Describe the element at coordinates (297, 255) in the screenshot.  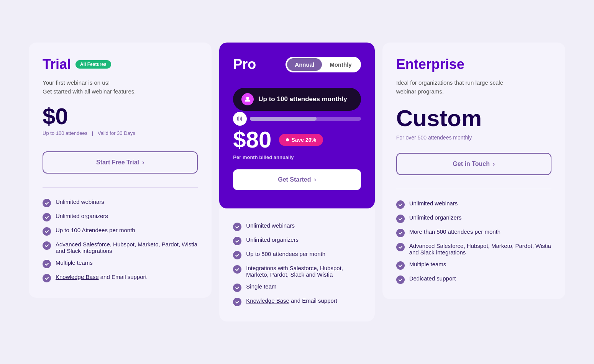
I see `list-item: Up to 500 attendees per month` at that location.